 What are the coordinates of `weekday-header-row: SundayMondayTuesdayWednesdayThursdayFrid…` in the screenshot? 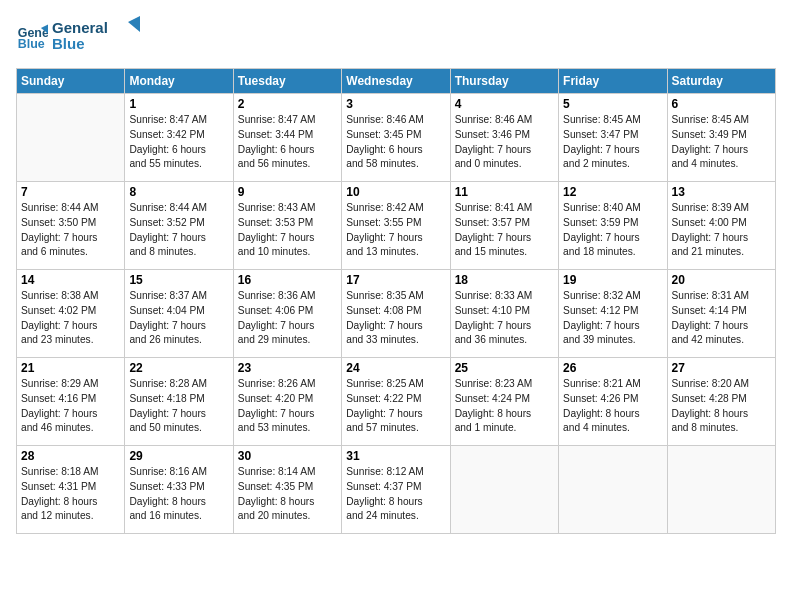 It's located at (396, 82).